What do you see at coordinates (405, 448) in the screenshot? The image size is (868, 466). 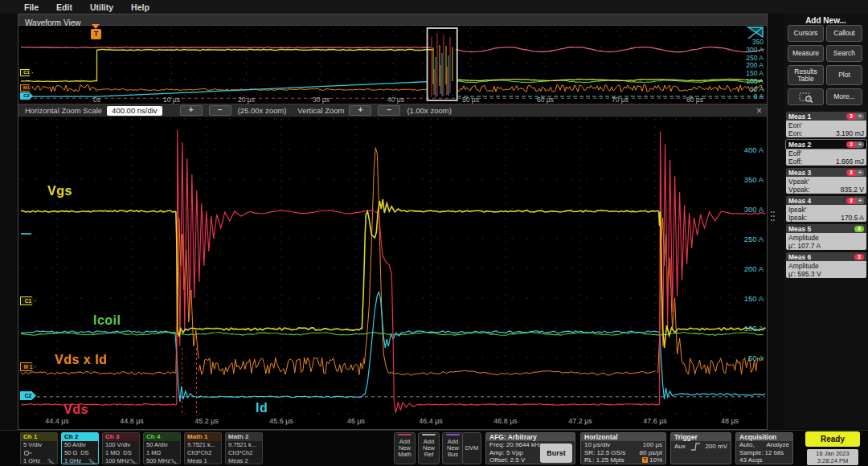 I see `add-new-math-button: AddNewMath` at bounding box center [405, 448].